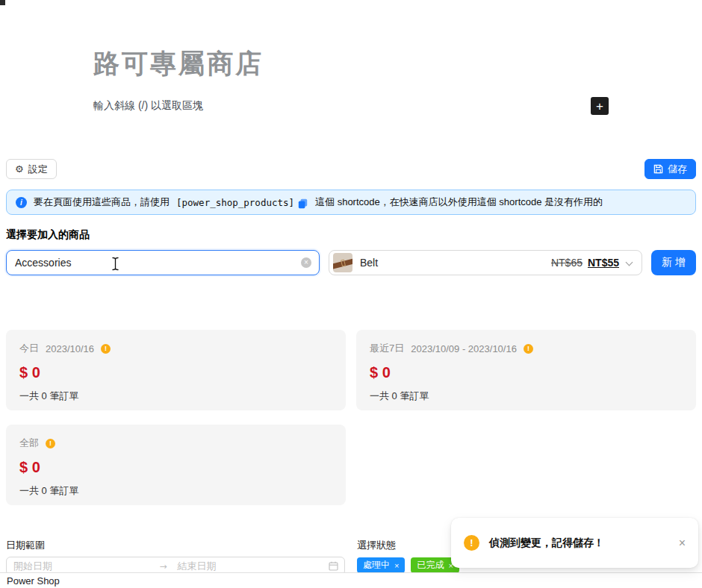 This screenshot has width=702, height=588. What do you see at coordinates (351, 263) in the screenshot?
I see `product-picker-row: × Belt NT$65 NT$55 新 增` at bounding box center [351, 263].